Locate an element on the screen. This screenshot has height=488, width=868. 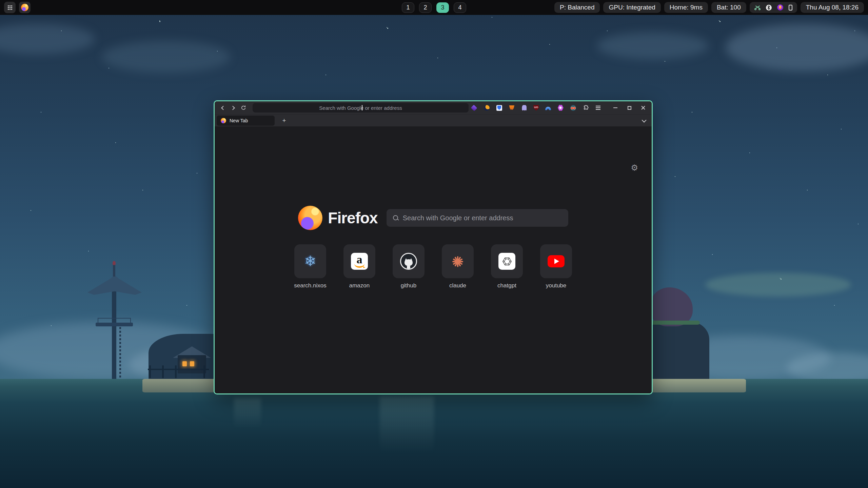
vpn-arc-icon is located at coordinates (548, 108).